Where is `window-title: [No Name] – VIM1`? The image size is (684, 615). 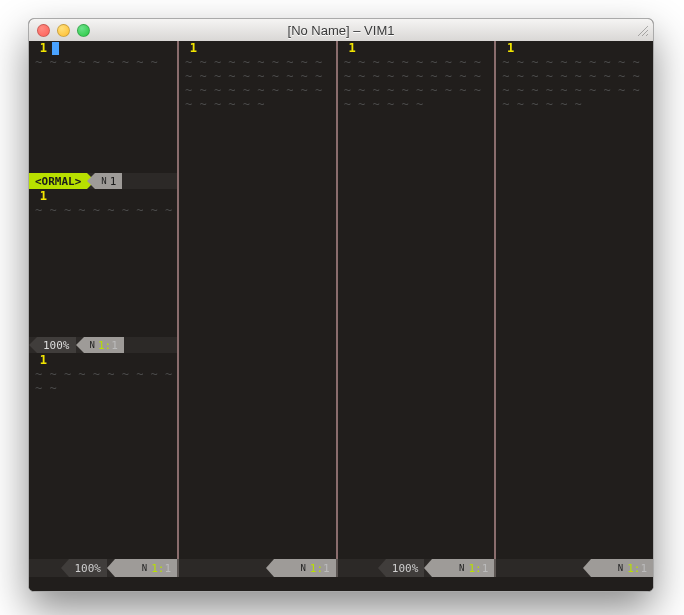
window-title: [No Name] – VIM1 is located at coordinates (341, 30).